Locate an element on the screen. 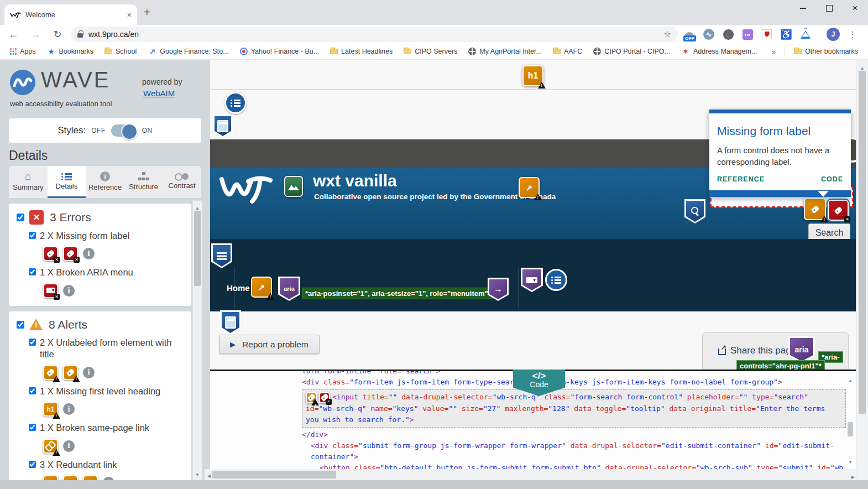  bookmark-item: CIPO Portal - CIPO... is located at coordinates (631, 51).